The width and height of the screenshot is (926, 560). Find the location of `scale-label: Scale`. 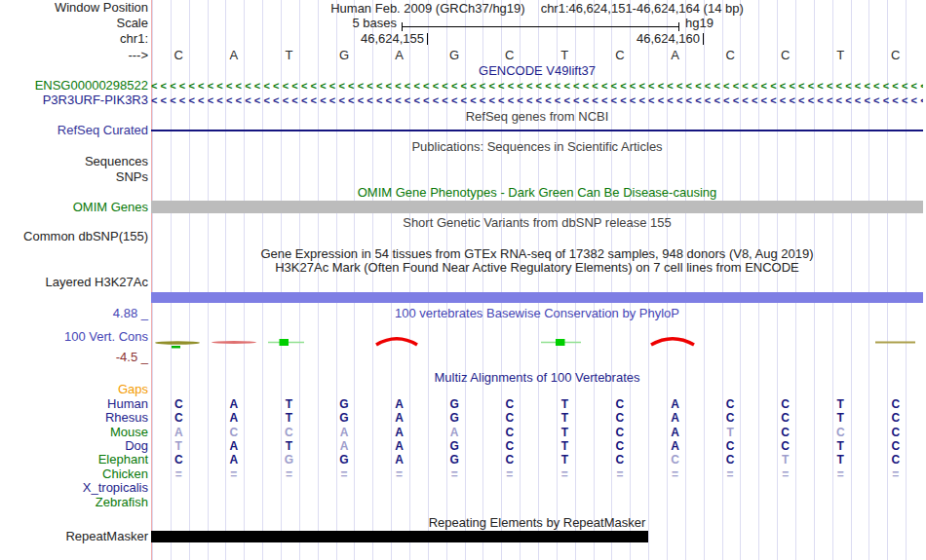

scale-label: Scale is located at coordinates (133, 23).